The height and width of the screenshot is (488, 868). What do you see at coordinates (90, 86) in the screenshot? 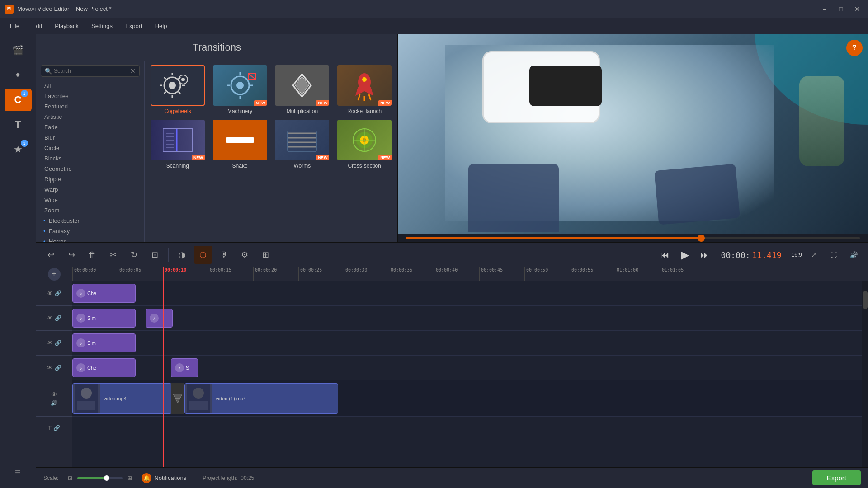
I see `filter-all: All` at bounding box center [90, 86].